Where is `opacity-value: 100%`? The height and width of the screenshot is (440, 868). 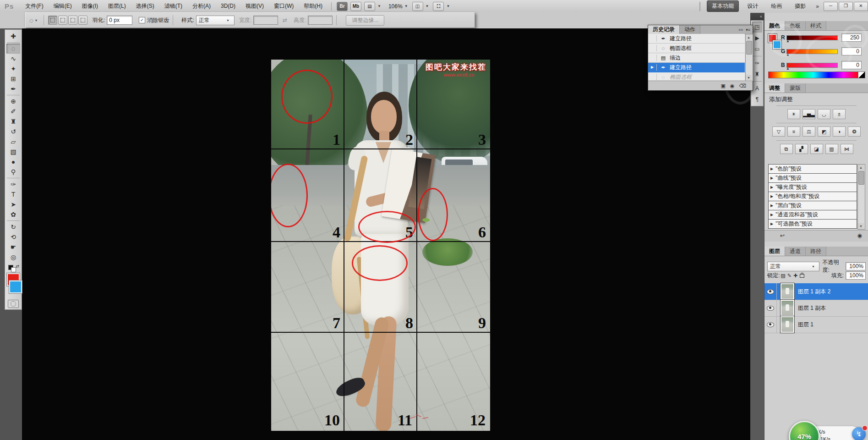 opacity-value: 100% is located at coordinates (856, 266).